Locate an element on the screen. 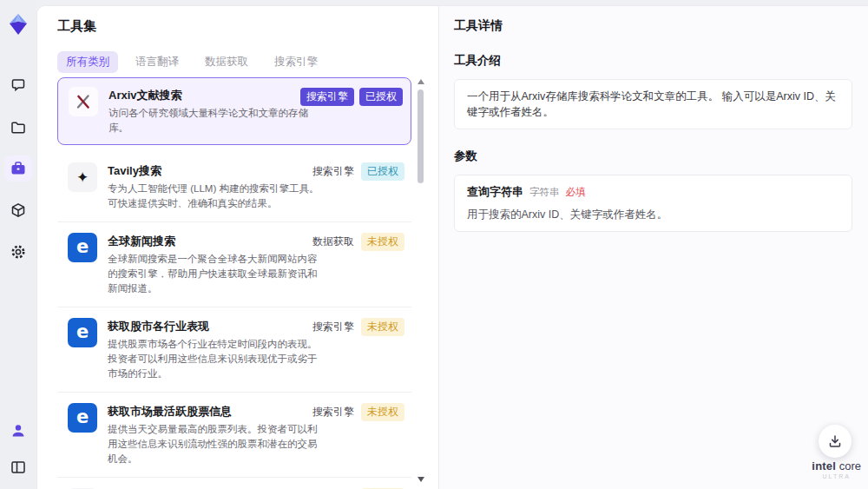 The width and height of the screenshot is (868, 489). tab-data-acquisition: 数据获取 is located at coordinates (227, 63).